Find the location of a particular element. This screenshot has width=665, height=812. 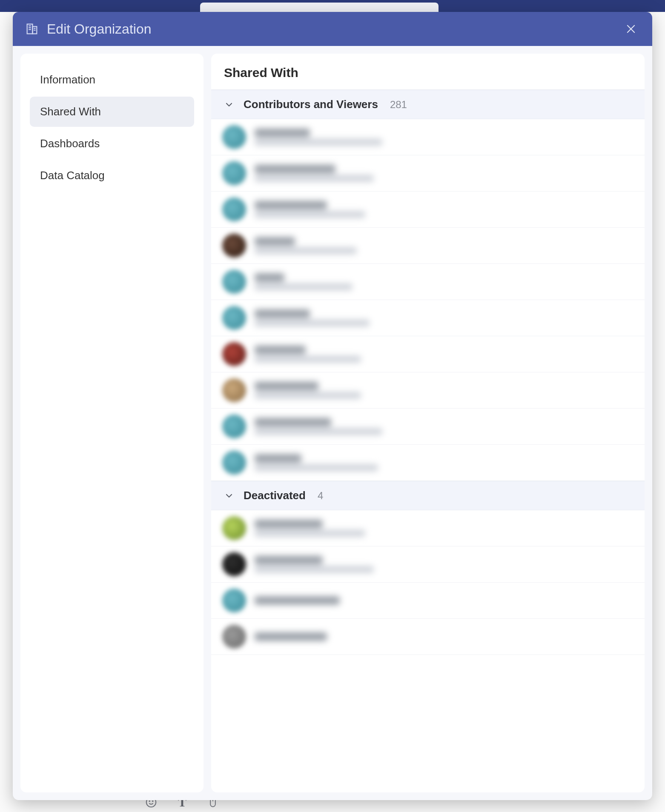

sidebar-item-label: Data Catalog is located at coordinates (72, 175).